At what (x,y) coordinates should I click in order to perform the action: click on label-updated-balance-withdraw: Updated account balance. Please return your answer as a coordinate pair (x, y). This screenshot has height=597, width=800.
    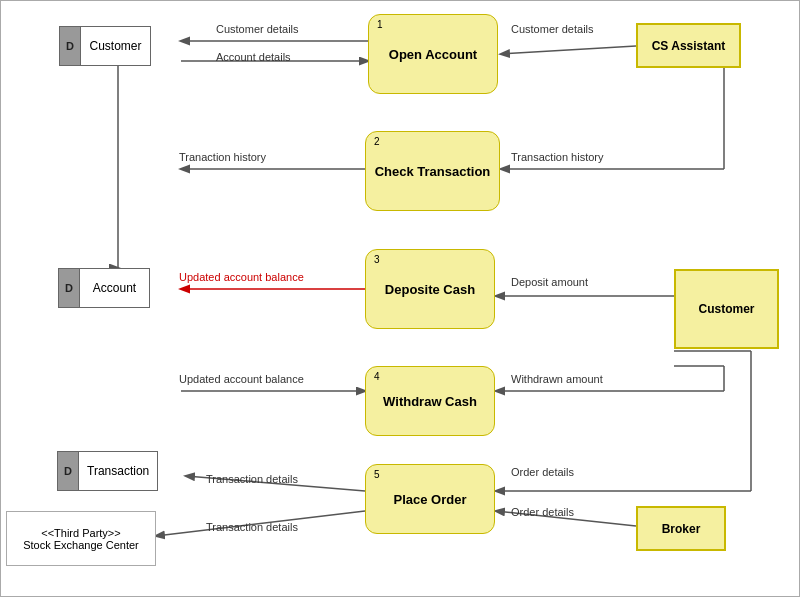
    Looking at the image, I should click on (242, 379).